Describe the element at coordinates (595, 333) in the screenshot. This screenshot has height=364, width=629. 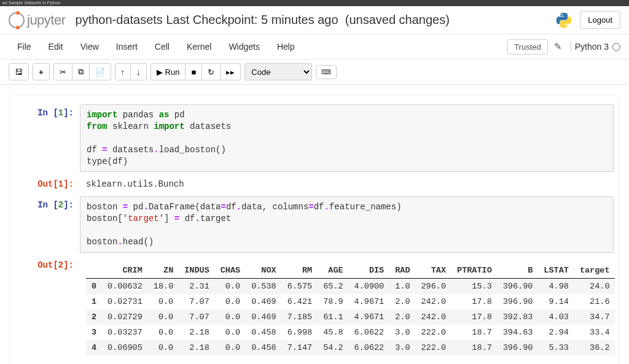
I see `table-cell: 33.4` at that location.